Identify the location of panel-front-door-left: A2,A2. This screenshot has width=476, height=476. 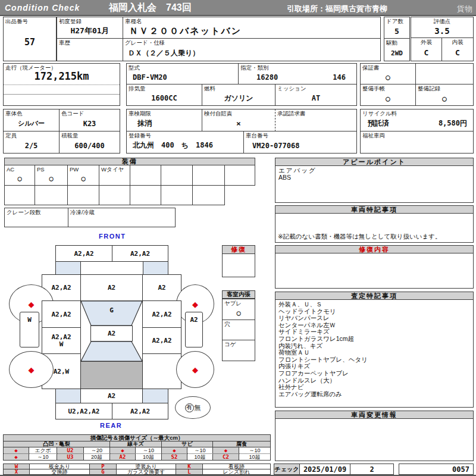
(61, 314).